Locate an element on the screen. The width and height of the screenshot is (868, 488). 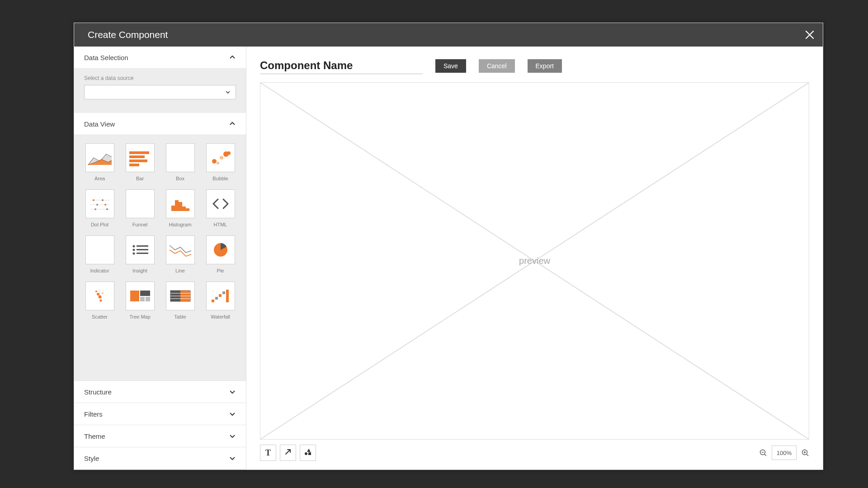
data-view-waterfall: Waterfall is located at coordinates (221, 300).